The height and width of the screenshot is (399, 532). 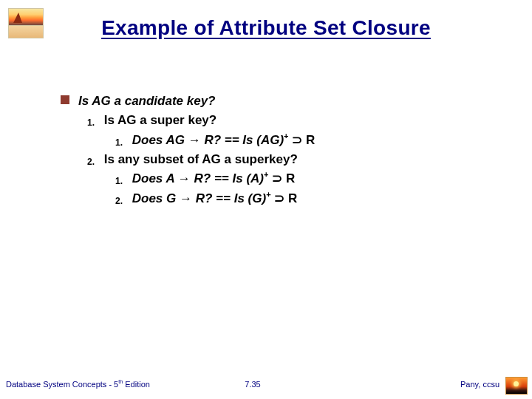 What do you see at coordinates (282, 101) in the screenshot?
I see `bullet-main: Is AG a candidate key?` at bounding box center [282, 101].